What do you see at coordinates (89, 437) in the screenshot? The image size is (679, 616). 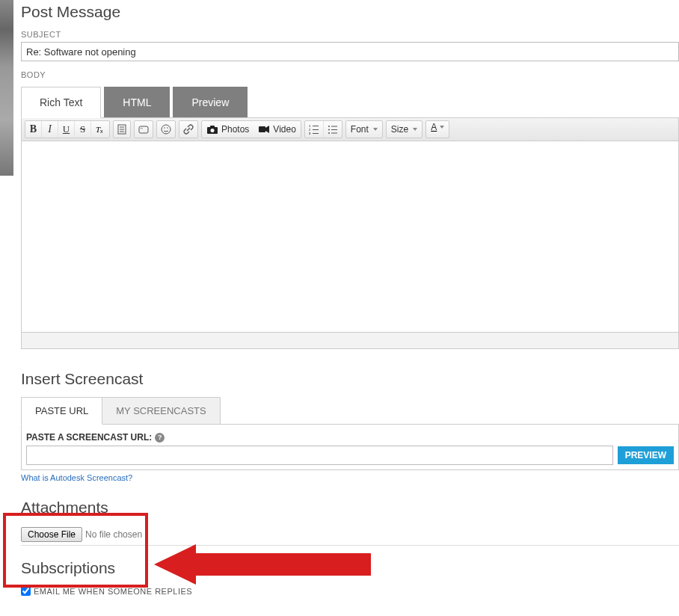 I see `screencast-url-label-text: PASTE A SCREENCAST URL:` at bounding box center [89, 437].